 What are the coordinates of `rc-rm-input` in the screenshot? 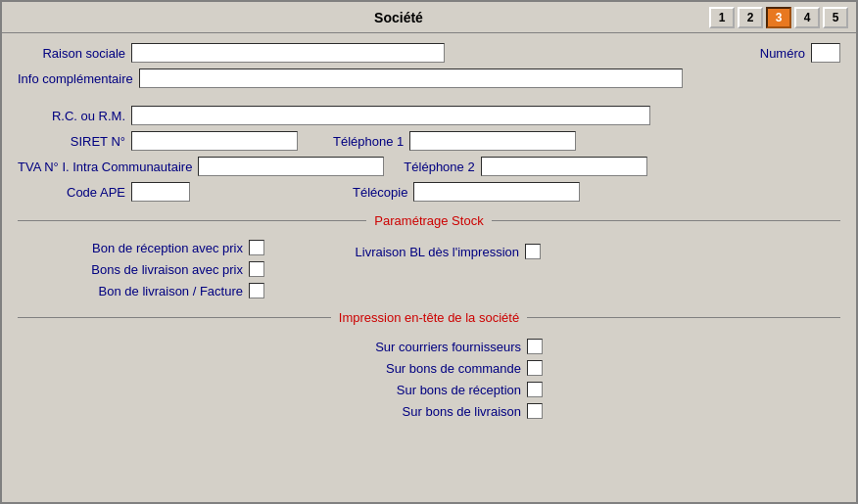 It's located at (391, 115).